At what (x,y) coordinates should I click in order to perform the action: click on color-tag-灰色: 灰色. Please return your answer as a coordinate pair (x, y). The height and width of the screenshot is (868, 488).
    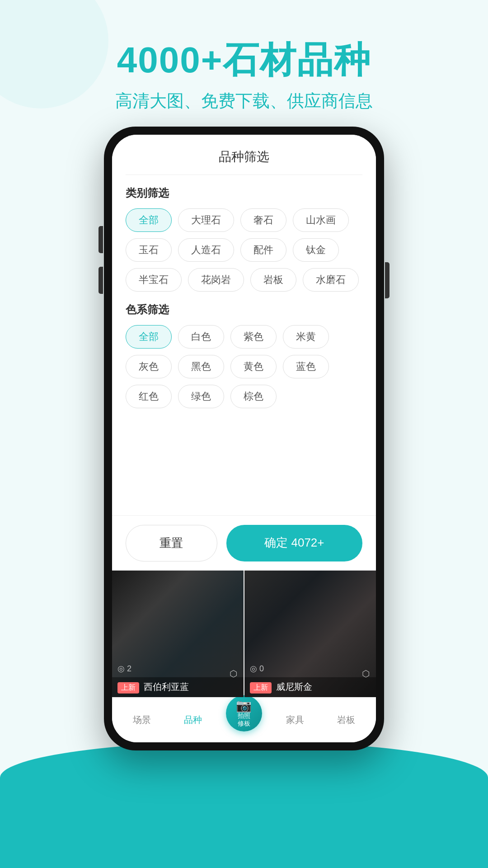
    Looking at the image, I should click on (149, 367).